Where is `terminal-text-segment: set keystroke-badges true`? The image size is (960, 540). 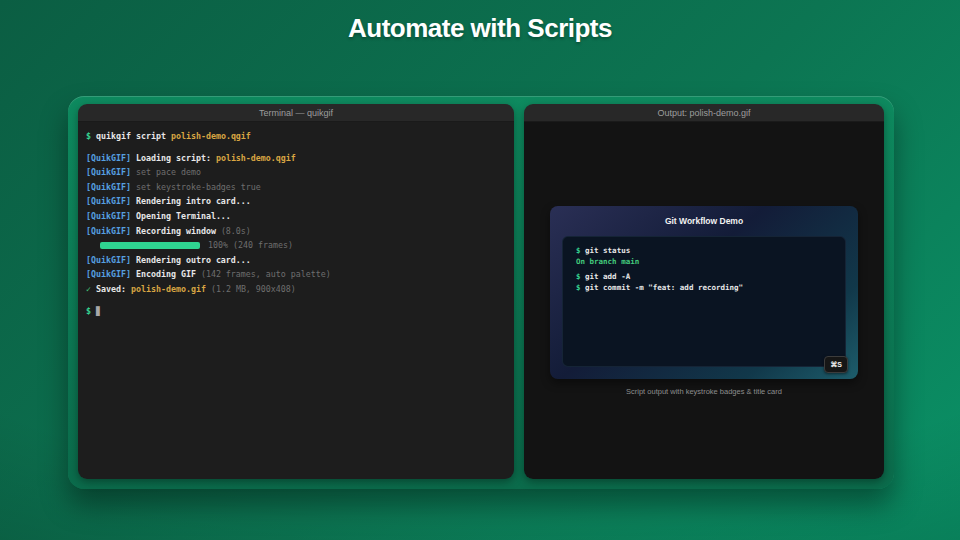
terminal-text-segment: set keystroke-badges true is located at coordinates (198, 187).